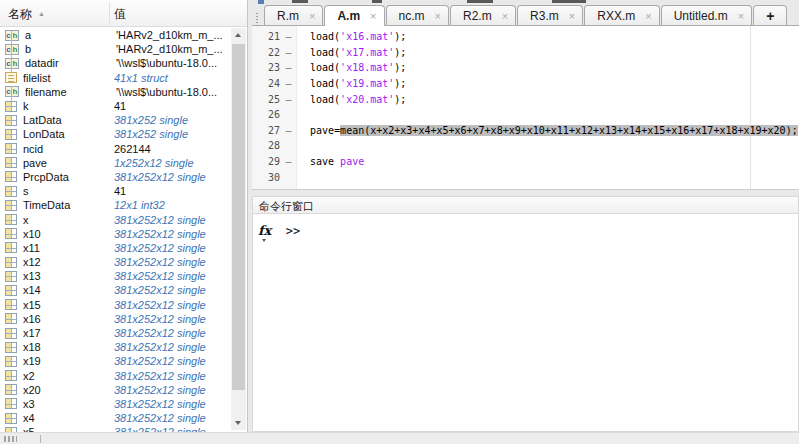 This screenshot has height=444, width=799. I want to click on table-row: cha'HARv2_d10km_m_..., so click(116, 35).